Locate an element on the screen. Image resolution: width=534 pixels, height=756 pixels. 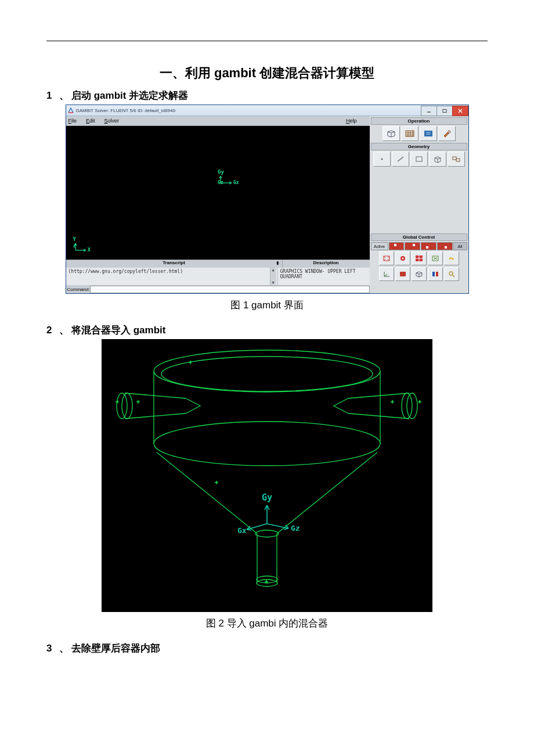
window-titlebar: GAMBIT Solver: FLUENT 5/6 ID: default_id… is located at coordinates (267, 110).